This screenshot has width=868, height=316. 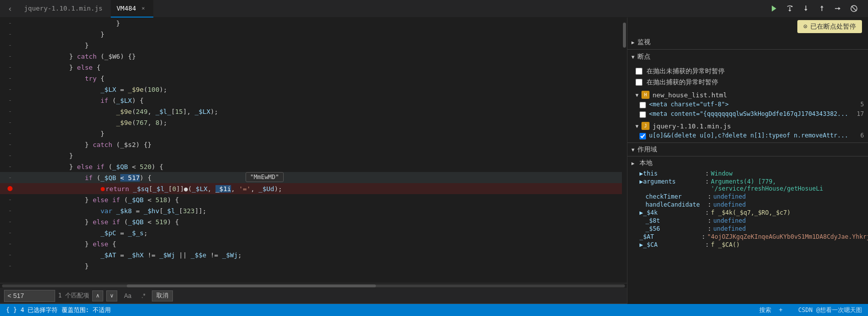 I want to click on scope-expand-CA: ▶, so click(x=641, y=245).